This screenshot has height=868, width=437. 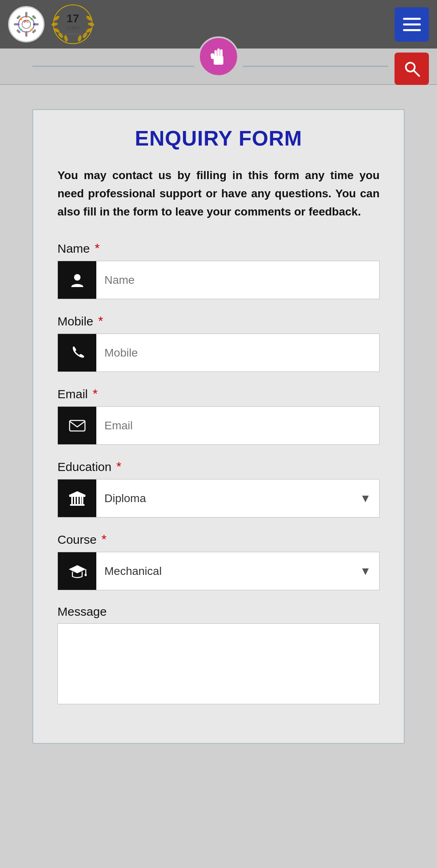 What do you see at coordinates (412, 69) in the screenshot?
I see `search-button` at bounding box center [412, 69].